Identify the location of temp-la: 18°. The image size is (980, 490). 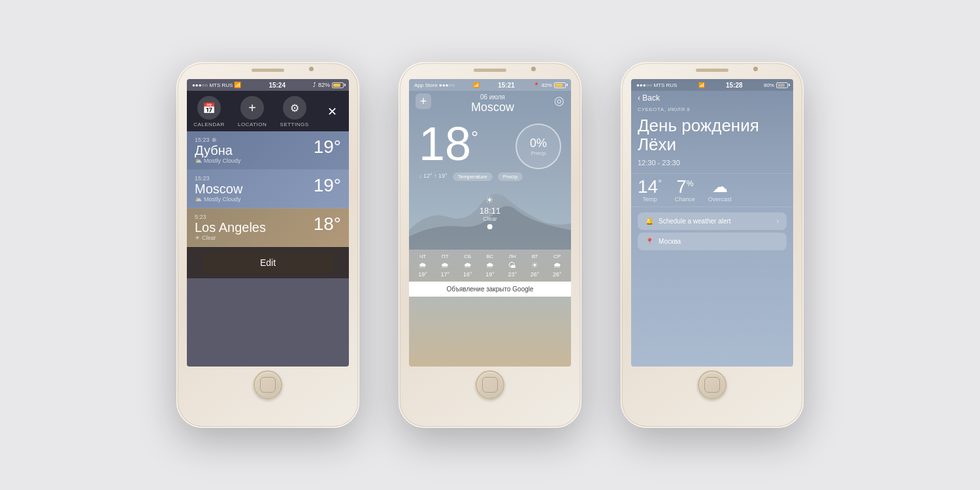
(327, 224).